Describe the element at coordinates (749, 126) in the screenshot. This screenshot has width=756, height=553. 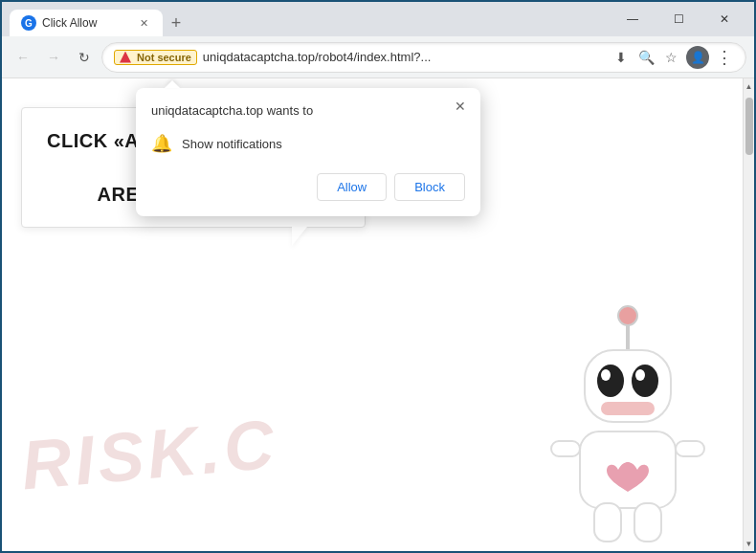
I see `scrollbar-thumb` at that location.